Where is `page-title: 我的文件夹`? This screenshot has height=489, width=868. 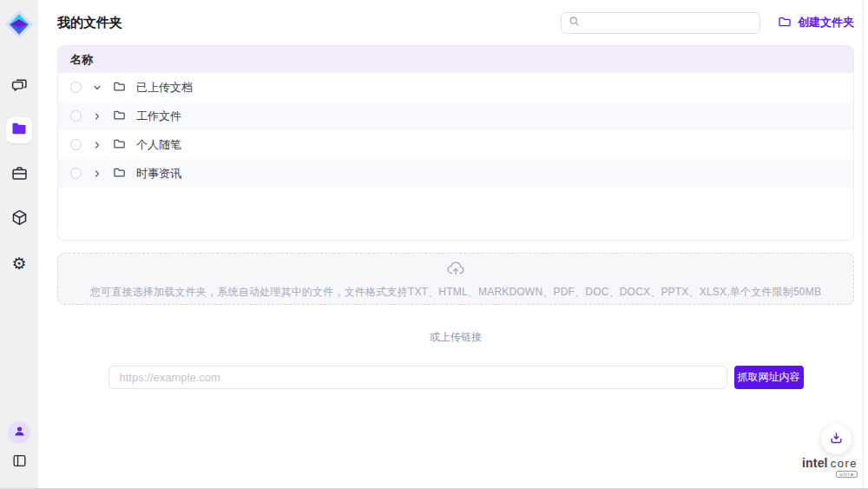
page-title: 我的文件夹 is located at coordinates (90, 23).